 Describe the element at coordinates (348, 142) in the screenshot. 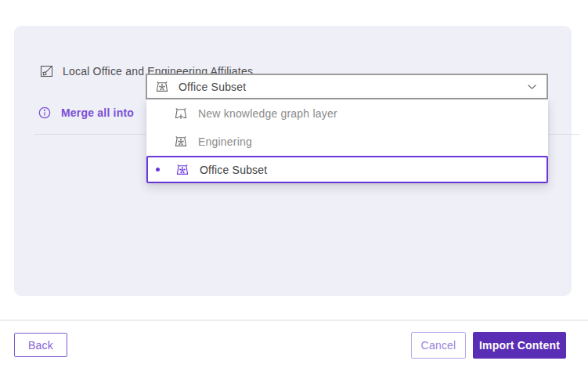

I see `dropdown-option-enginering: Enginering` at that location.